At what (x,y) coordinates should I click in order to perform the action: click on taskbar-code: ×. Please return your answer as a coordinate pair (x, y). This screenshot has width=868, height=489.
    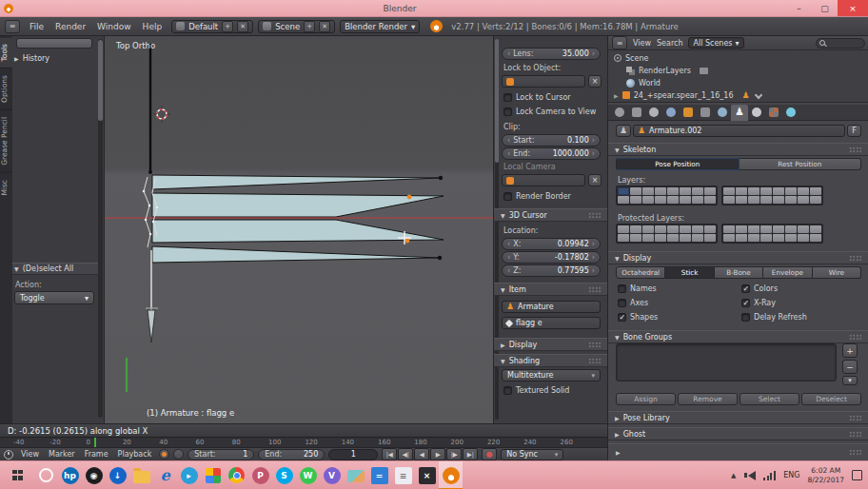
    Looking at the image, I should click on (426, 476).